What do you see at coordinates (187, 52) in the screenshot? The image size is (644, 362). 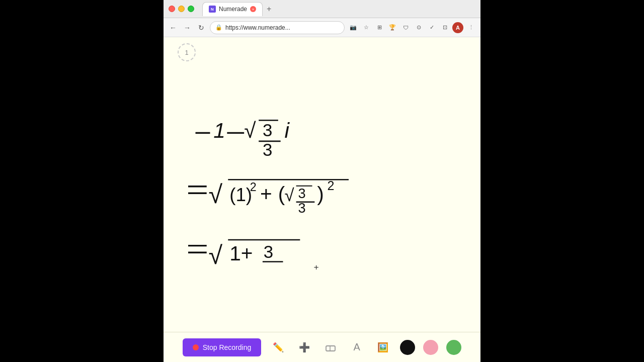 I see `page-number: 1` at bounding box center [187, 52].